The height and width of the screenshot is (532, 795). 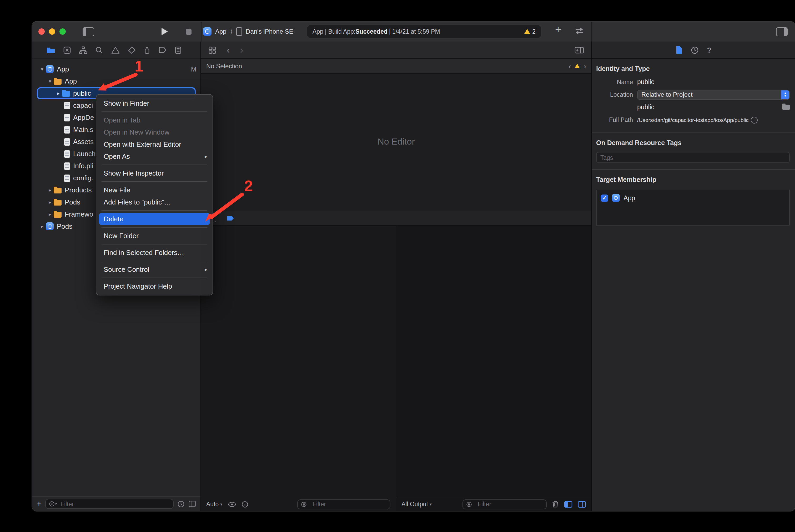 What do you see at coordinates (344, 504) in the screenshot?
I see `variables-filter-field` at bounding box center [344, 504].